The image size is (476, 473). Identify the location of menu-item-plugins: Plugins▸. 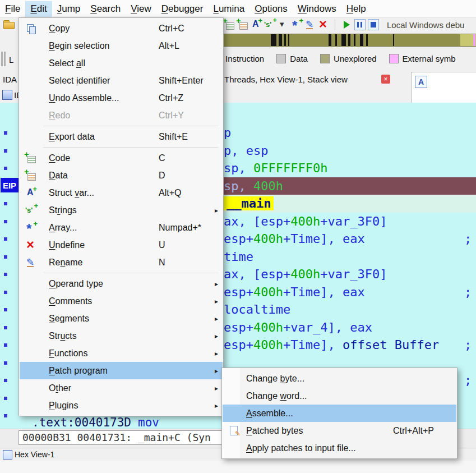
(121, 405).